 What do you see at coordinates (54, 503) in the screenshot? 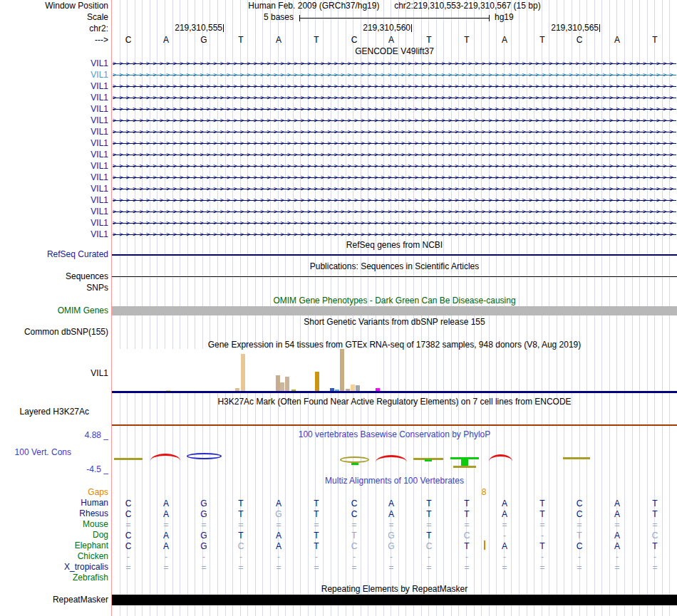
I see `species-label-human: Human` at bounding box center [54, 503].